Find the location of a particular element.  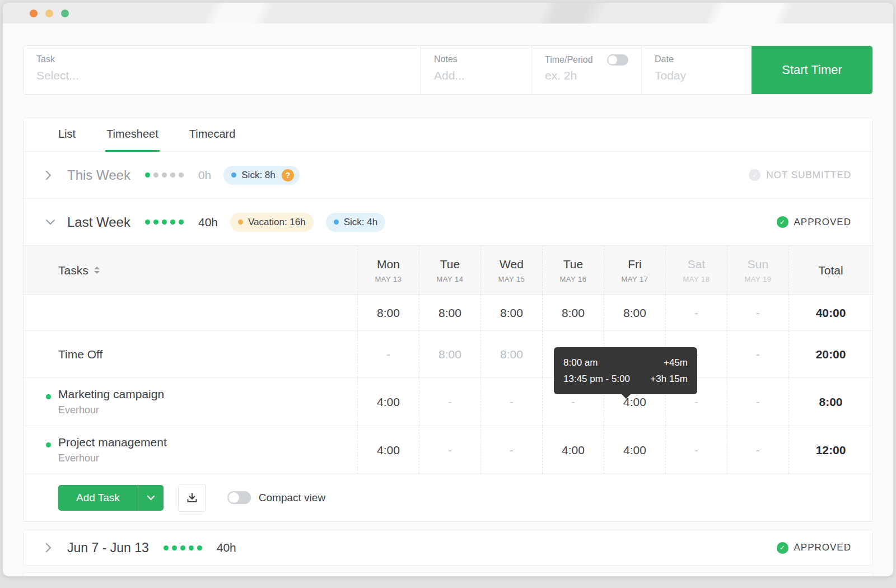

vacation-dot-icon is located at coordinates (241, 222).